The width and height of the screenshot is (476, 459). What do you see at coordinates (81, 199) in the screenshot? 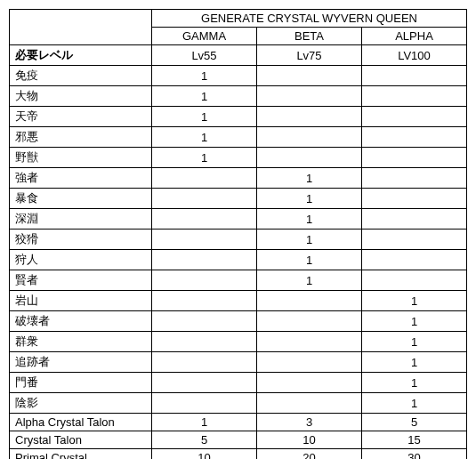
I see `row-label: 暴食` at bounding box center [81, 199].